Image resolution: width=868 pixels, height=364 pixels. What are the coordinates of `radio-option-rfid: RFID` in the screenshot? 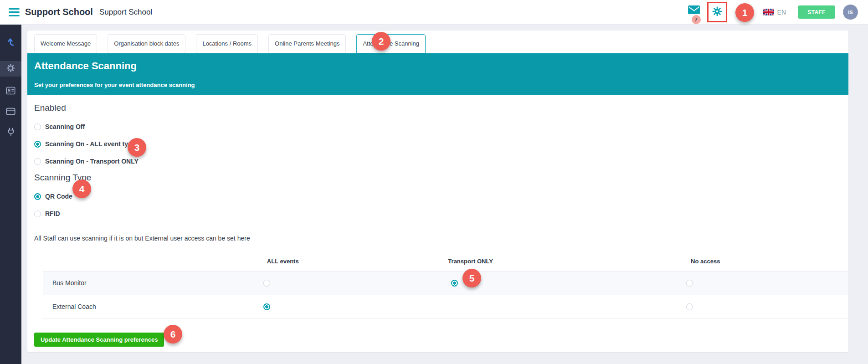 It's located at (47, 214).